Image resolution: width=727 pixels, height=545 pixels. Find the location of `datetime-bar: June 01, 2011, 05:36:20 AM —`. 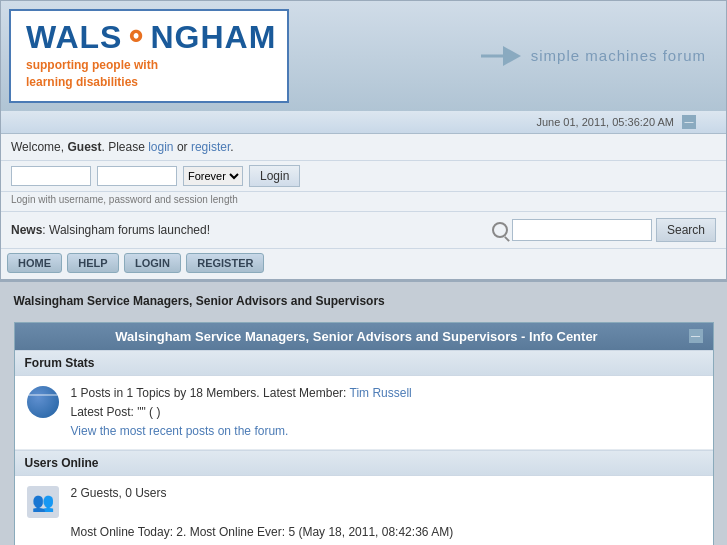

datetime-bar: June 01, 2011, 05:36:20 AM — is located at coordinates (364, 122).